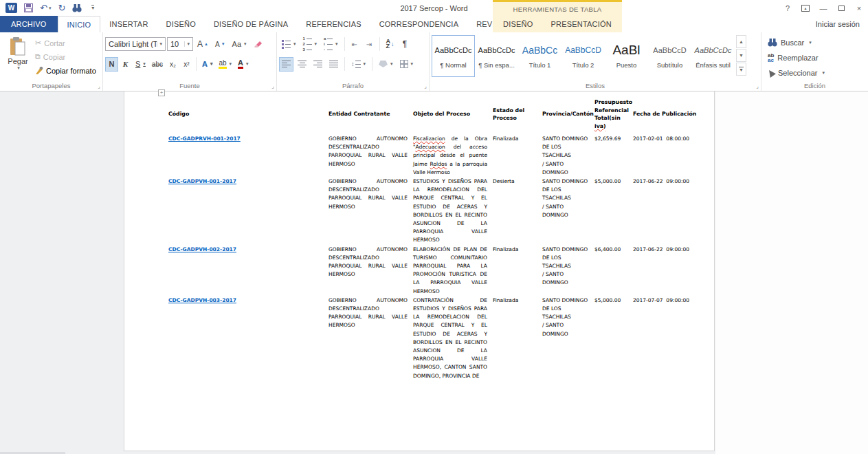 This screenshot has height=454, width=868. What do you see at coordinates (741, 41) in the screenshot?
I see `styles-scroll-up-button: ▲` at bounding box center [741, 41].